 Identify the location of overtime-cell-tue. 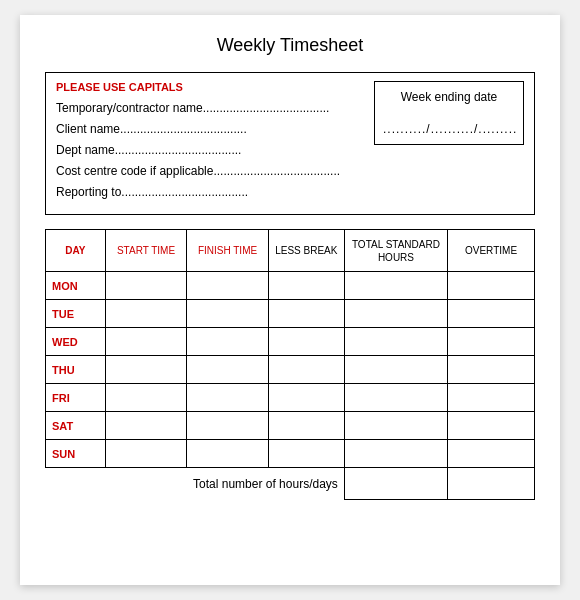
(492, 314).